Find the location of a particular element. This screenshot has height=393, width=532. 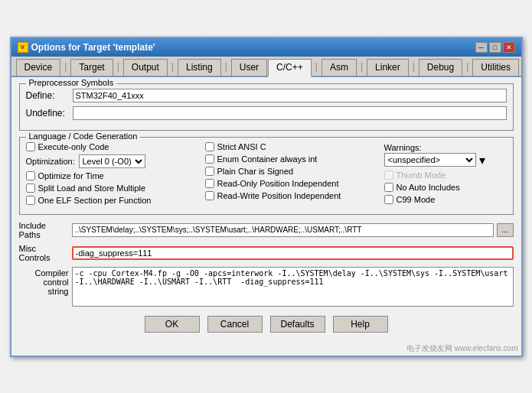

tab-user: User is located at coordinates (250, 67).